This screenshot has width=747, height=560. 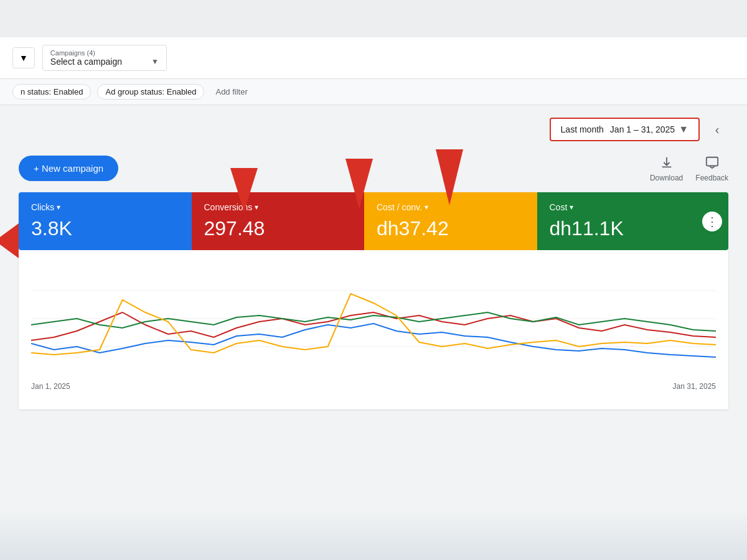 I want to click on date-select: Jan 1 – 31, 2025 ▼, so click(x=649, y=129).